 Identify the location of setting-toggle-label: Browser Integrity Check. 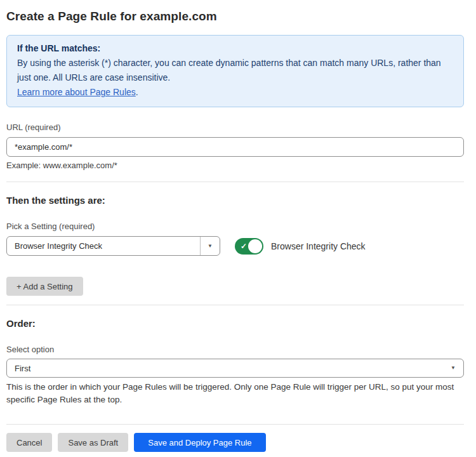
(319, 246).